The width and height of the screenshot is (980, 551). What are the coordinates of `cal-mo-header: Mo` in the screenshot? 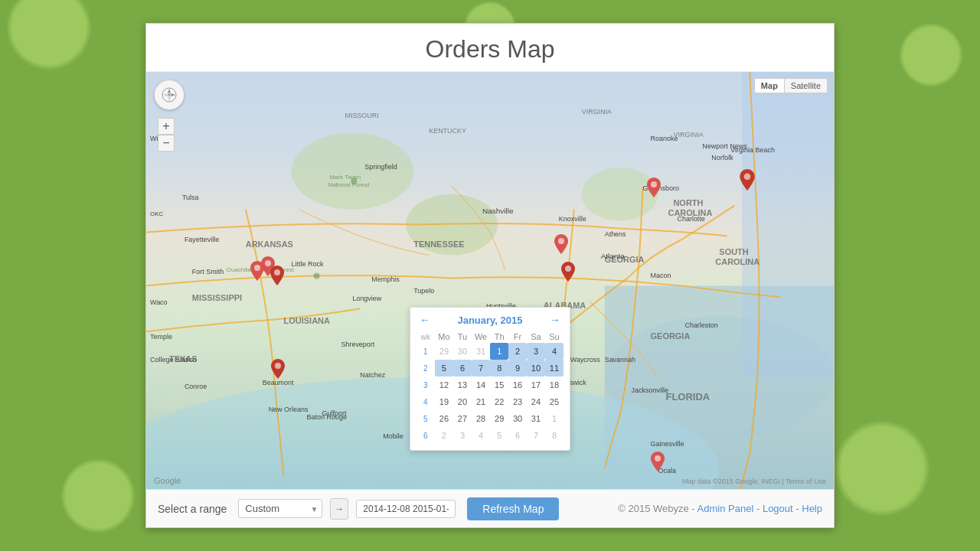 It's located at (444, 337).